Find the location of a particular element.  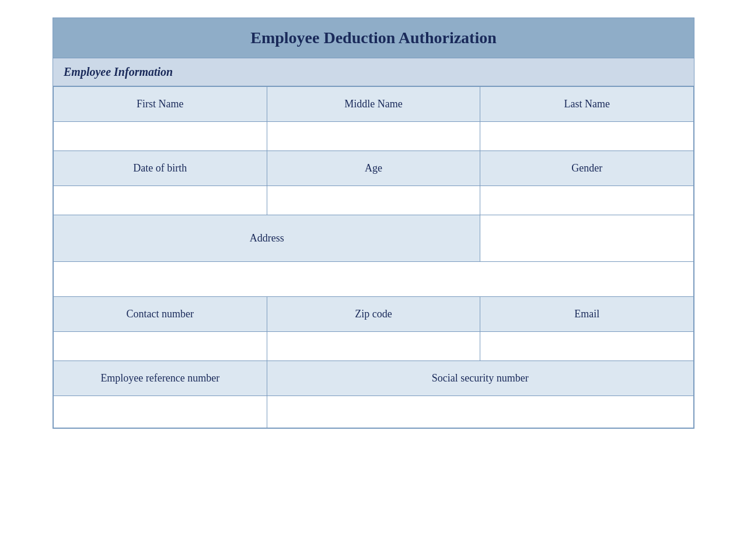

ssn-label-row: Employee reference number Social securit… is located at coordinates (374, 379).